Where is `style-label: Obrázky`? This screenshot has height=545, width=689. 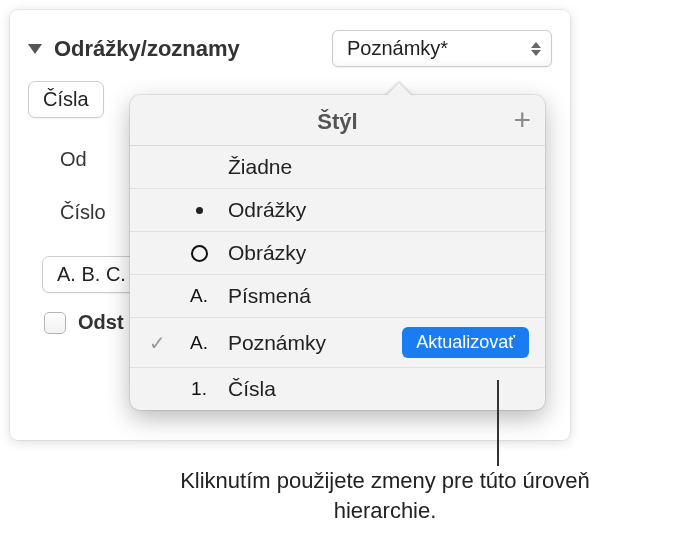 style-label: Obrázky is located at coordinates (378, 253).